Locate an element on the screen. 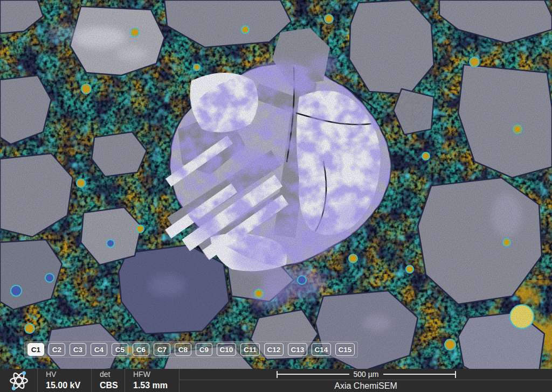 The height and width of the screenshot is (392, 552). channel-button-c14: C14 is located at coordinates (321, 349).